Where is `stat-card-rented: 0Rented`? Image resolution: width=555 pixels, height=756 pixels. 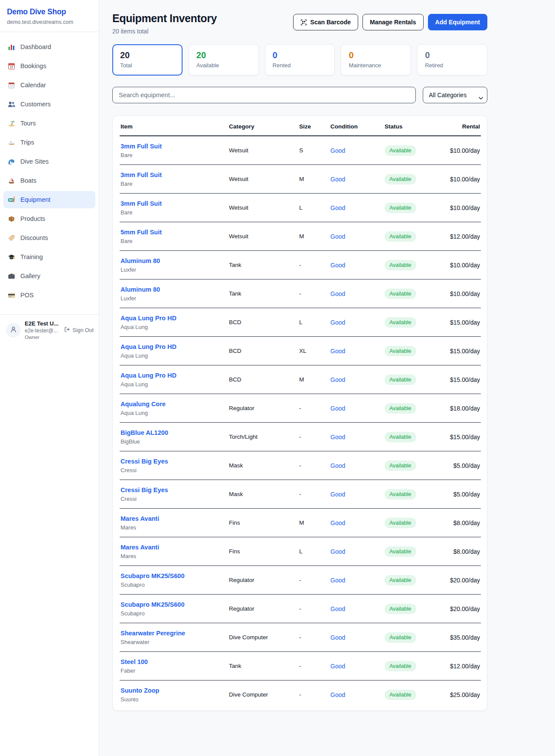
stat-card-rented: 0Rented is located at coordinates (300, 60).